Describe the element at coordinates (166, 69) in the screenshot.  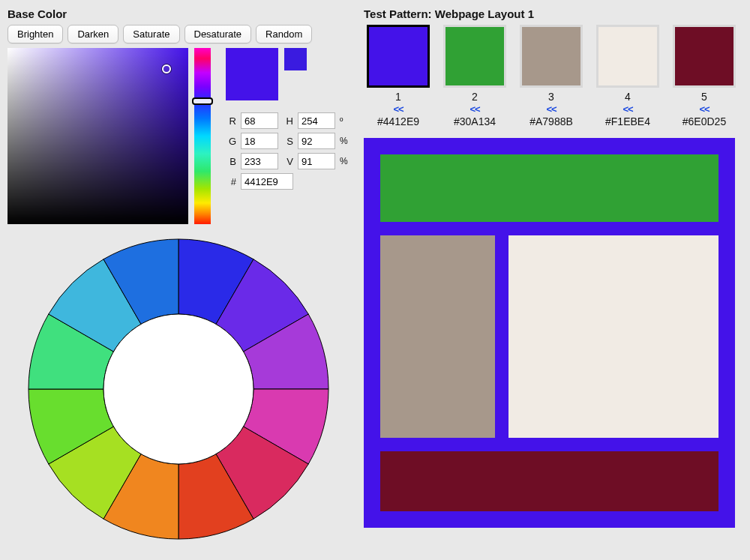
I see `sv-cursor` at that location.